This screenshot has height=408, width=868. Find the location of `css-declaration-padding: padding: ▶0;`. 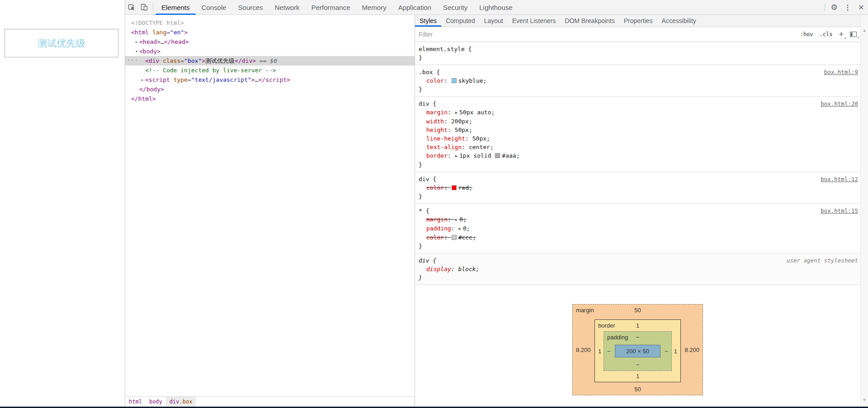

css-declaration-padding: padding: ▶0; is located at coordinates (638, 229).